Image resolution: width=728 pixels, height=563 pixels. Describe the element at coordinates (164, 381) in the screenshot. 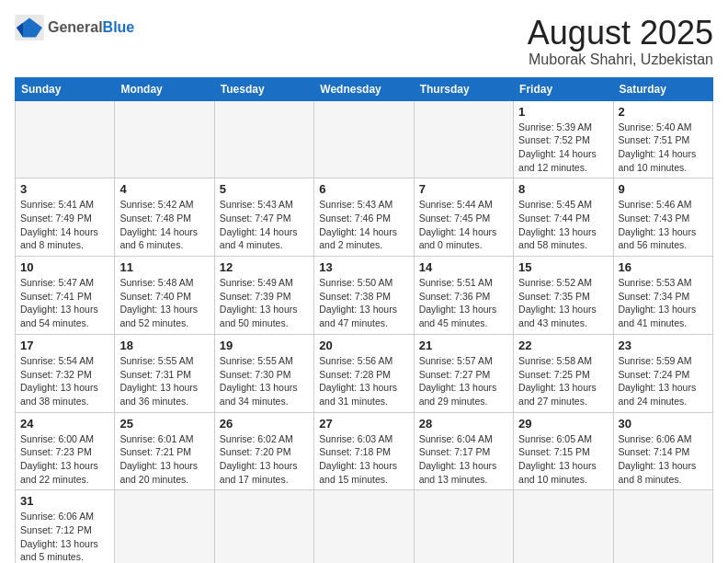

I see `day-info: Sunrise: 5:55 AMSunset: 7:31 PMDaylight:…` at that location.